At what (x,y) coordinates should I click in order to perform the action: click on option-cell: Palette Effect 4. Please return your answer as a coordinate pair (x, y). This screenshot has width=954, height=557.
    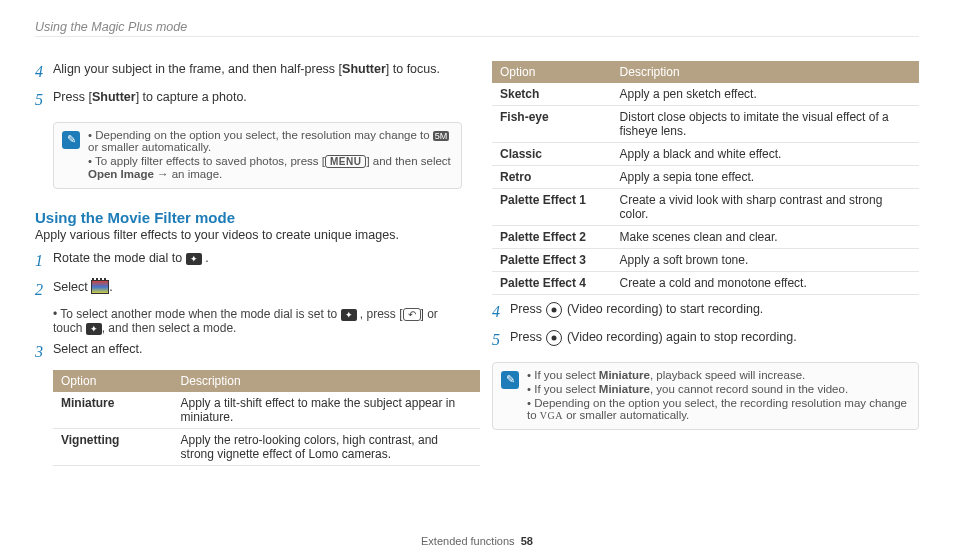
    Looking at the image, I should click on (552, 284).